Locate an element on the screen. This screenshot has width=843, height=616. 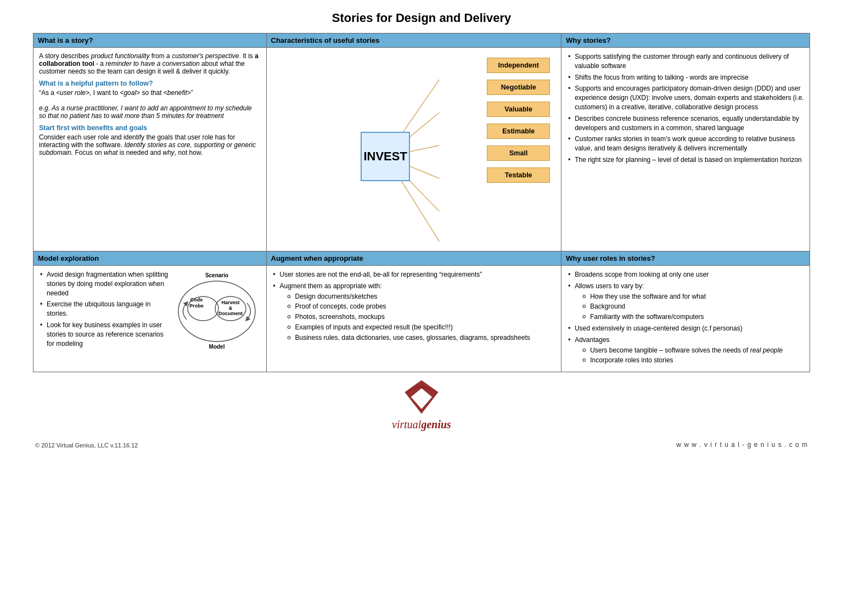
sub-item-4: Examples of inputs and expected result (… is located at coordinates (420, 327).